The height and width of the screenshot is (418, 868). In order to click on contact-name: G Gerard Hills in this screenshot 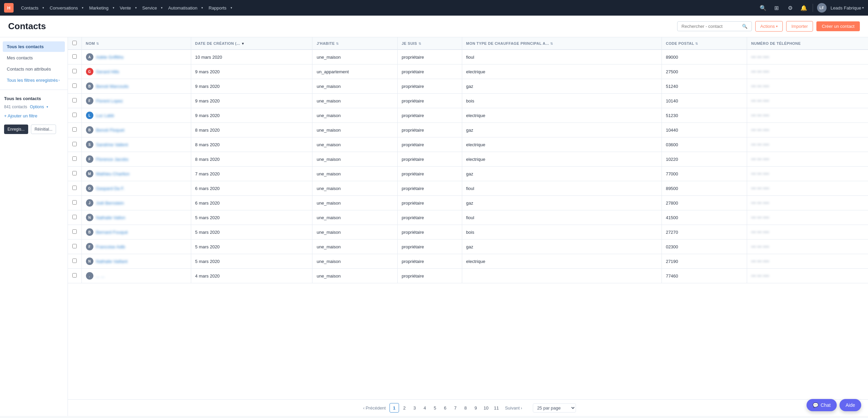, I will do `click(137, 72)`.